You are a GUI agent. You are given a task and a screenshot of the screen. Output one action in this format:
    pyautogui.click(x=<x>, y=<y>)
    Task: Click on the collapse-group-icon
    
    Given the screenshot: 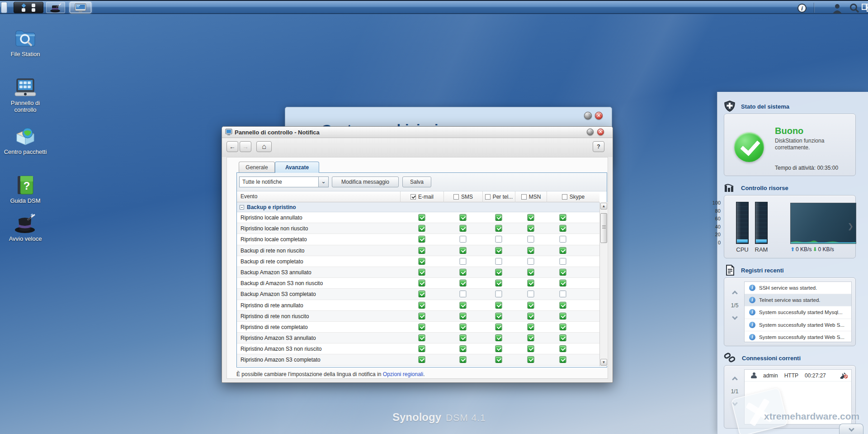 What is the action you would take?
    pyautogui.click(x=242, y=207)
    